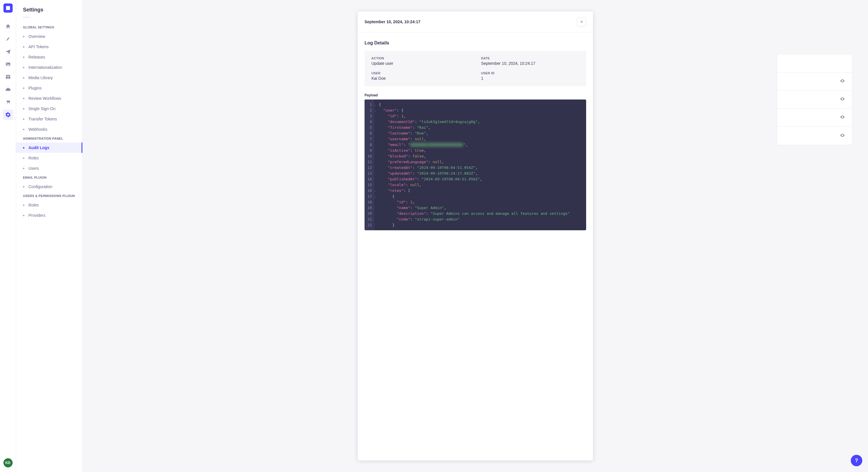 This screenshot has height=472, width=868. What do you see at coordinates (49, 138) in the screenshot?
I see `section-admin-panel: Administration Panel` at bounding box center [49, 138].